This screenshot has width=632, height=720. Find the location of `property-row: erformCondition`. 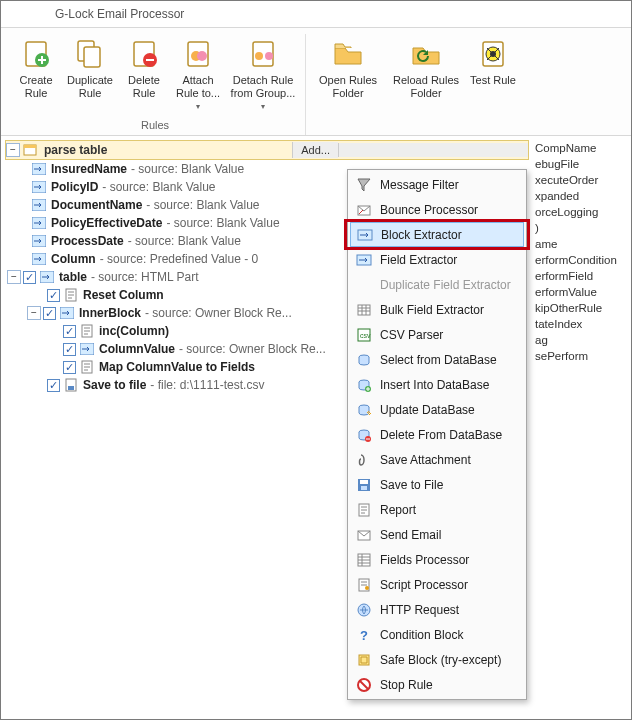

property-row: erformCondition is located at coordinates (582, 260).